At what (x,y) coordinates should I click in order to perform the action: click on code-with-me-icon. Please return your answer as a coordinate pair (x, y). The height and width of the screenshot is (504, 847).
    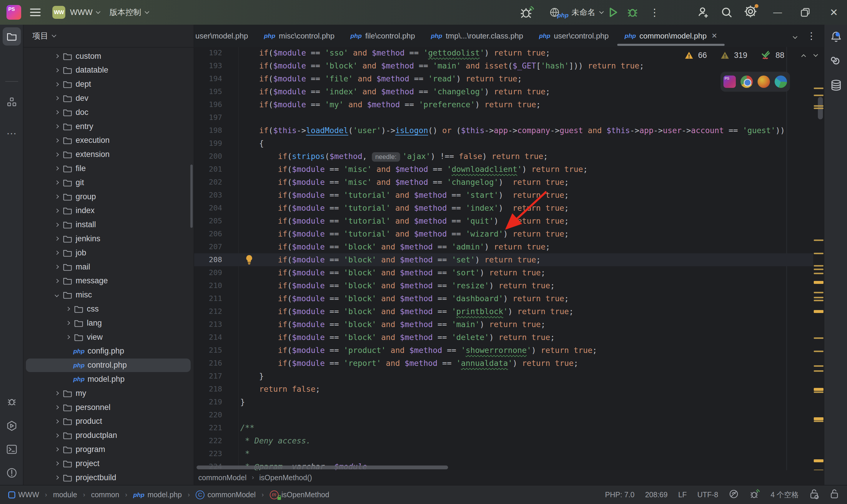
    Looking at the image, I should click on (703, 12).